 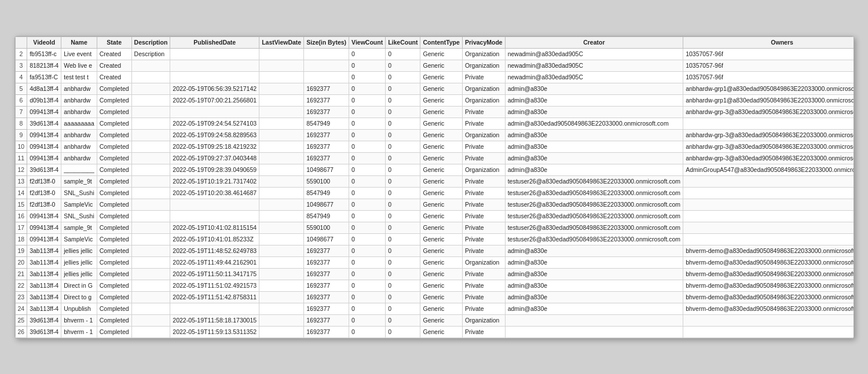 I want to click on table-cell: 2022-05-19T11:58:18.1730015, so click(x=215, y=320).